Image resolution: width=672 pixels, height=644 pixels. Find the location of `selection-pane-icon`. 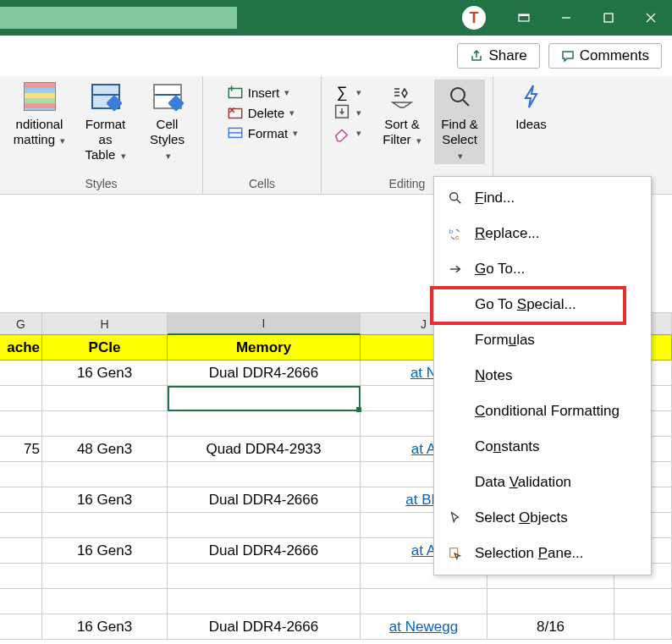

selection-pane-icon is located at coordinates (455, 553).